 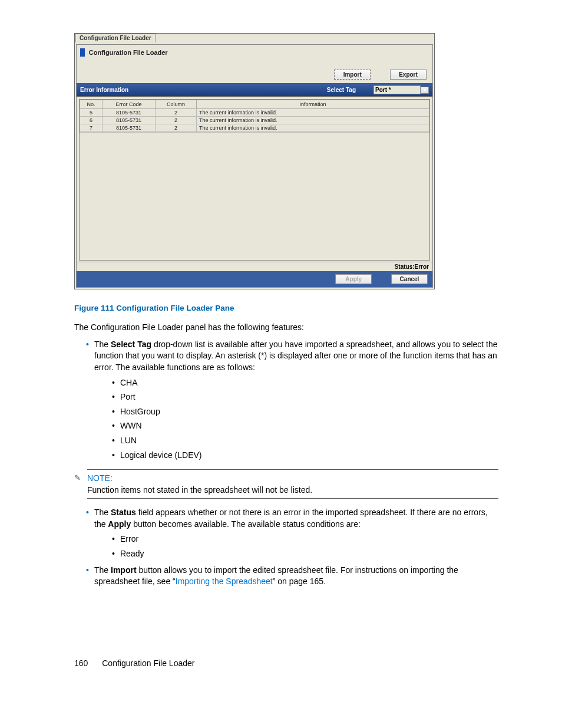 What do you see at coordinates (100, 478) in the screenshot?
I see `note-heading: NOTE:` at bounding box center [100, 478].